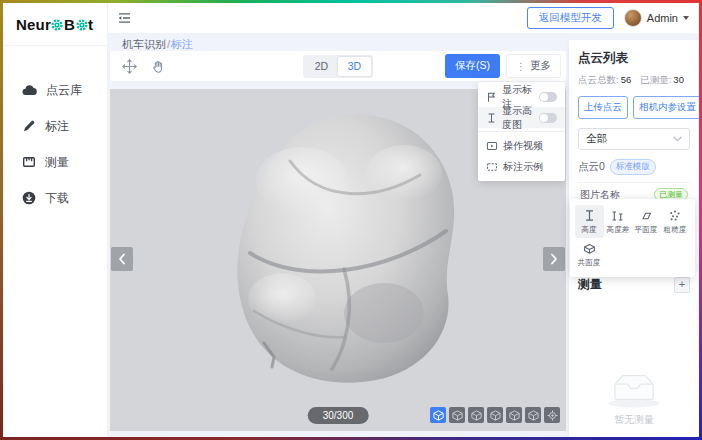 Image resolution: width=702 pixels, height=440 pixels. Describe the element at coordinates (338, 416) in the screenshot. I see `frame-counter: 30/300` at that location.